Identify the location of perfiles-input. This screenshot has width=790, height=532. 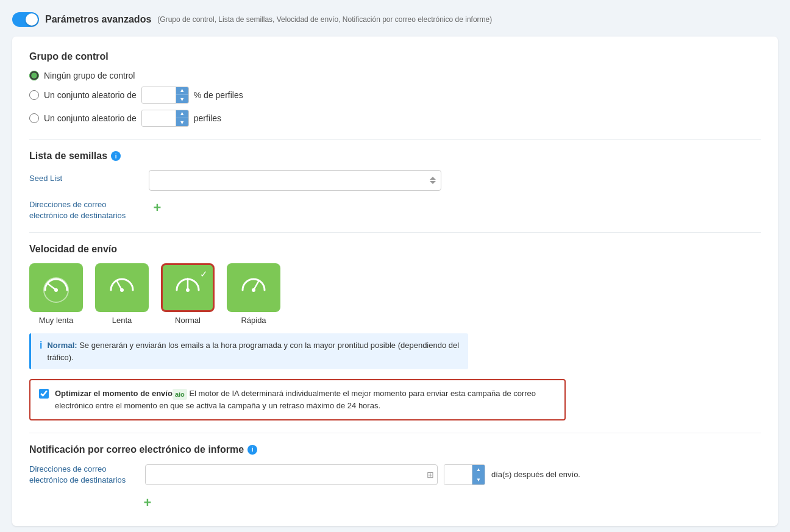
(158, 118).